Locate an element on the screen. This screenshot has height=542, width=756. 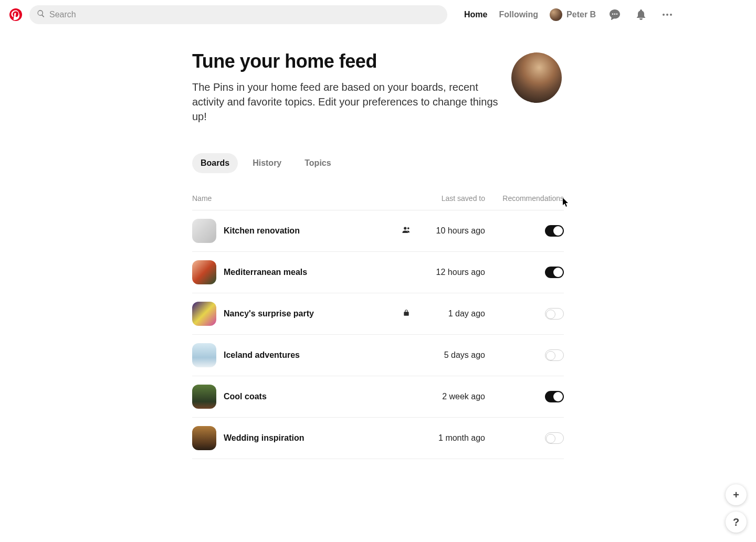
board-name: Iceland adventures is located at coordinates (261, 355).